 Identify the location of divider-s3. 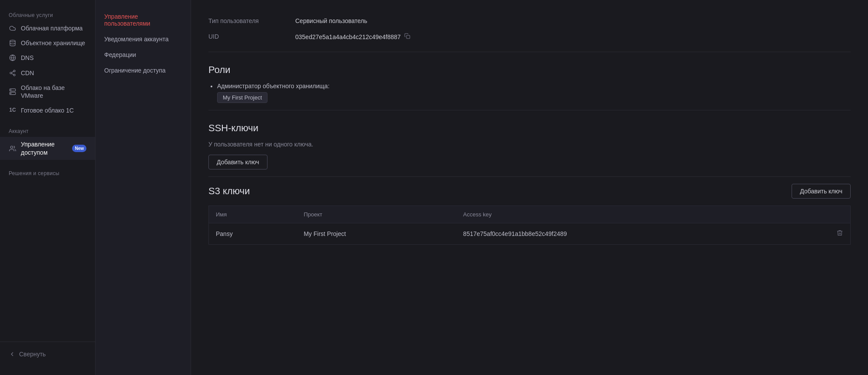
(530, 176).